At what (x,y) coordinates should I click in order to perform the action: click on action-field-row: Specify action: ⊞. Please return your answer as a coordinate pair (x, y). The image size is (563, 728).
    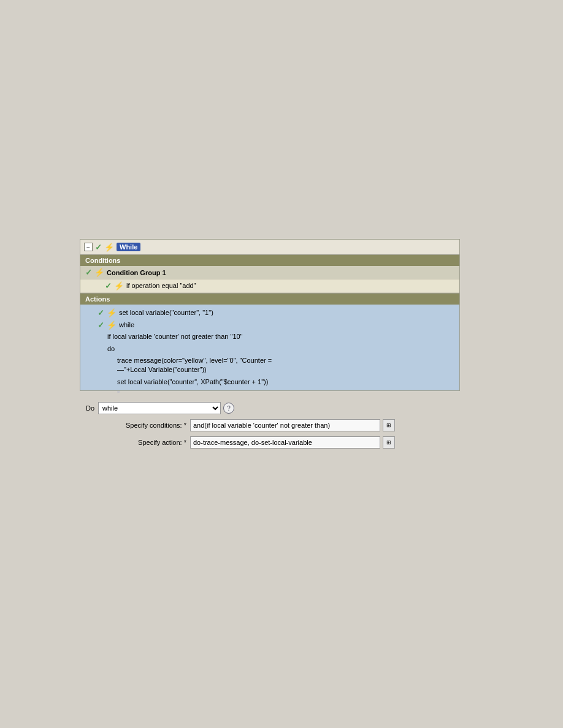
    Looking at the image, I should click on (270, 442).